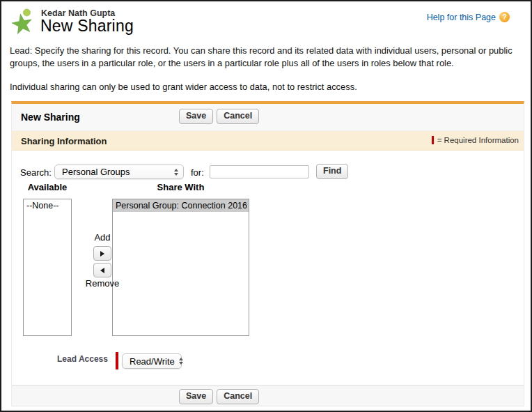 The height and width of the screenshot is (412, 532). Describe the element at coordinates (152, 361) in the screenshot. I see `lead-access-select: Read/Write` at that location.